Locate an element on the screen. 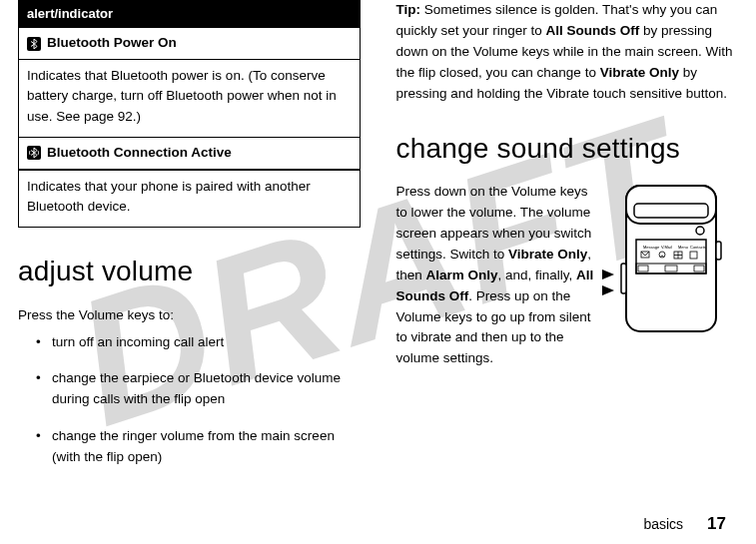  tip-label: Tip: is located at coordinates (409, 10).